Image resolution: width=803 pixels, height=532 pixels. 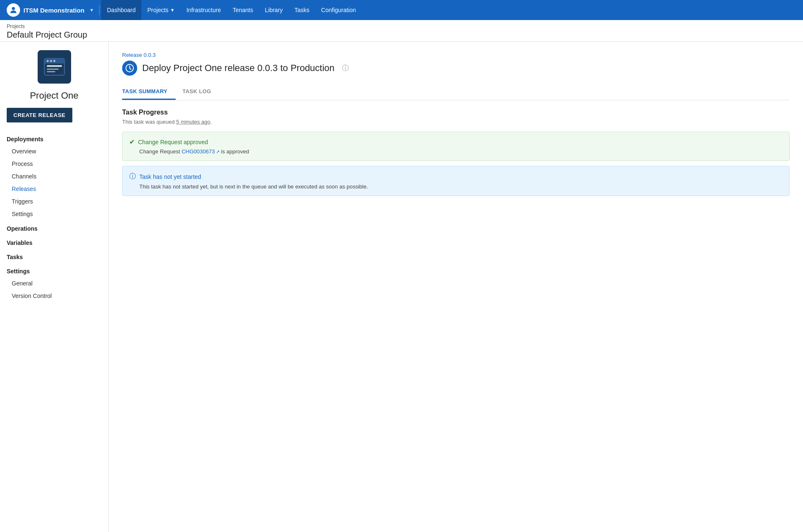 What do you see at coordinates (54, 164) in the screenshot?
I see `sidebar-item-process: Process` at bounding box center [54, 164].